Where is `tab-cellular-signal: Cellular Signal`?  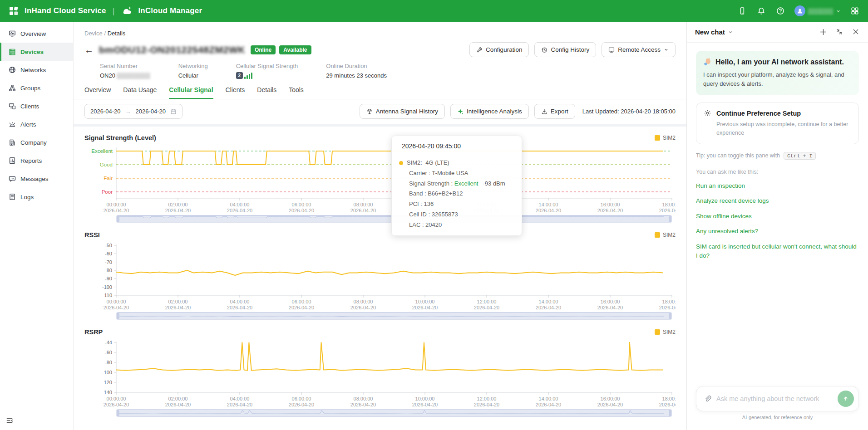 tab-cellular-signal: Cellular Signal is located at coordinates (191, 93).